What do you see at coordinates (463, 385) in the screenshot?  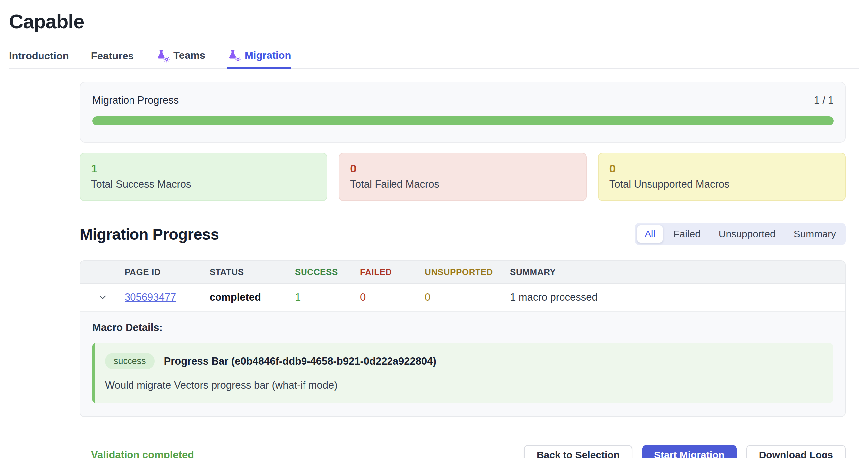 I see `macro-description: Would migrate Vectors progress bar (what…` at bounding box center [463, 385].